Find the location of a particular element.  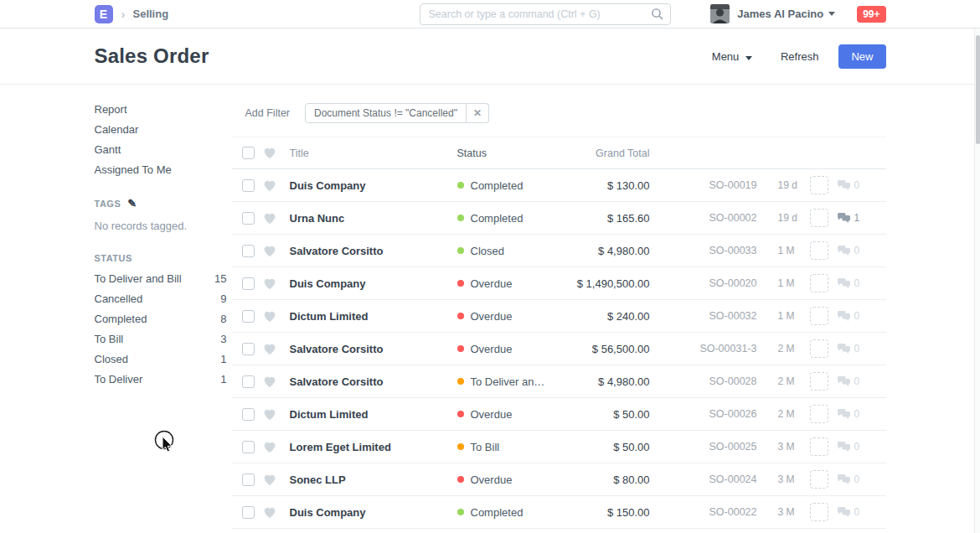

table-row: Urna Nunc Completed $ 165.60 SO-00002 19… is located at coordinates (560, 218).